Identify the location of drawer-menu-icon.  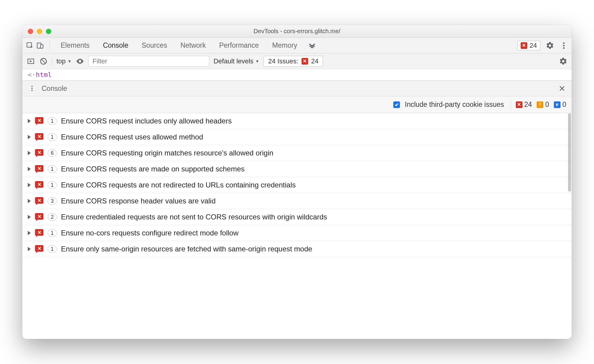
(32, 88).